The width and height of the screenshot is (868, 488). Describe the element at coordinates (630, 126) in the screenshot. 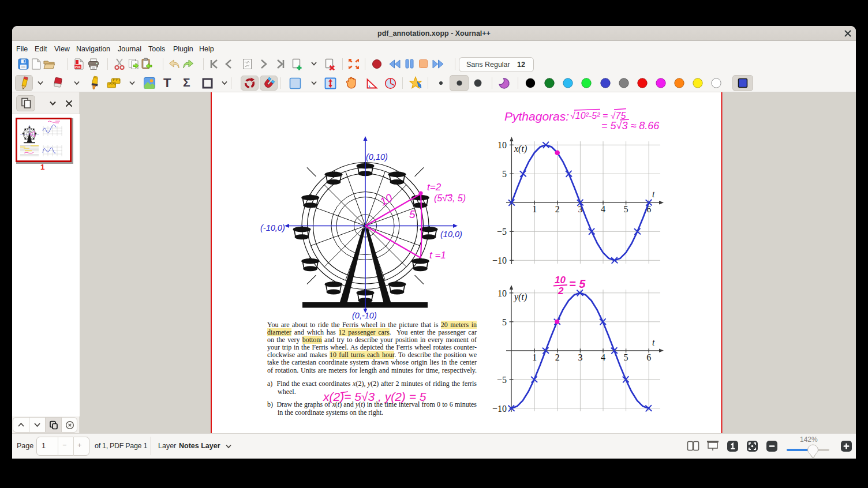

I see `svg-text: = 5√3 ≈ 8.66` at that location.